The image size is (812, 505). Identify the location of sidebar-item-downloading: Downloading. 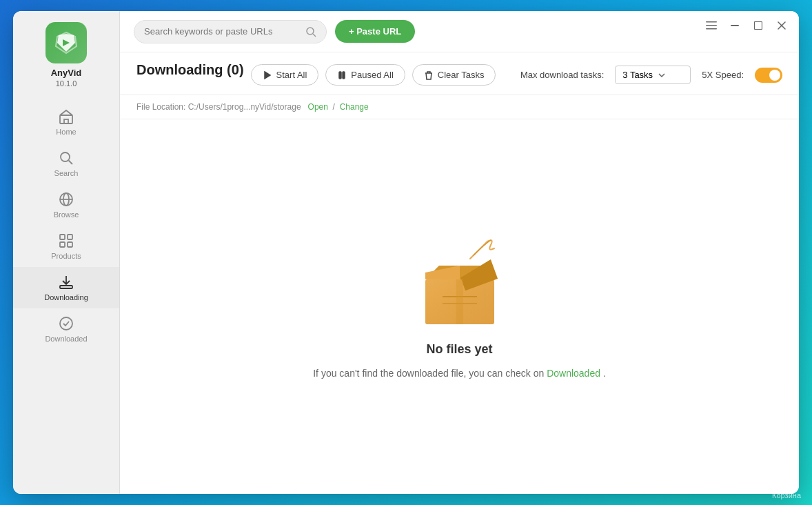
(66, 288).